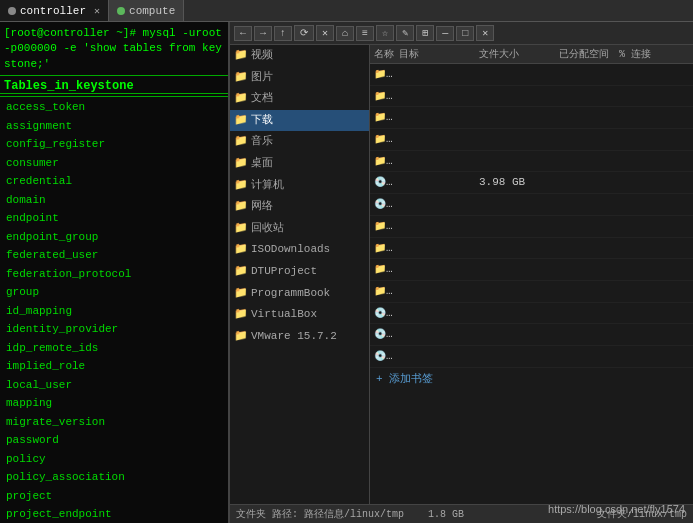 The width and height of the screenshot is (693, 523). I want to click on file-name: 📁 VMdiskss, so click(386, 292).